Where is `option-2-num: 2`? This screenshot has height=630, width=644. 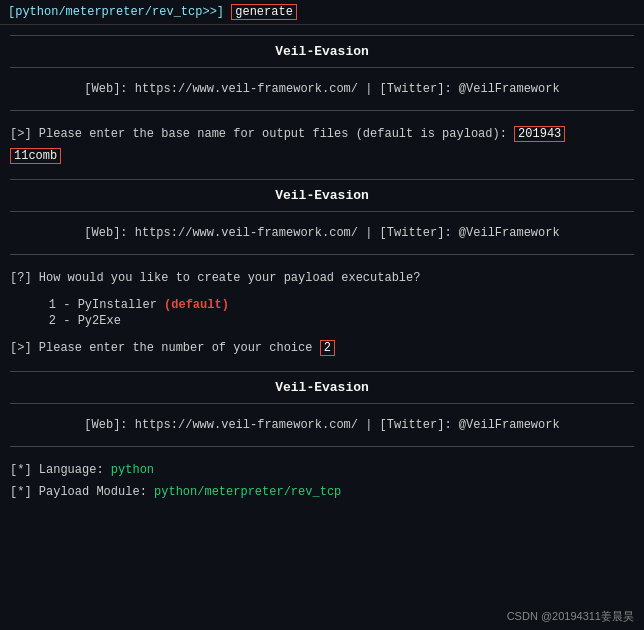 option-2-num: 2 is located at coordinates (52, 321).